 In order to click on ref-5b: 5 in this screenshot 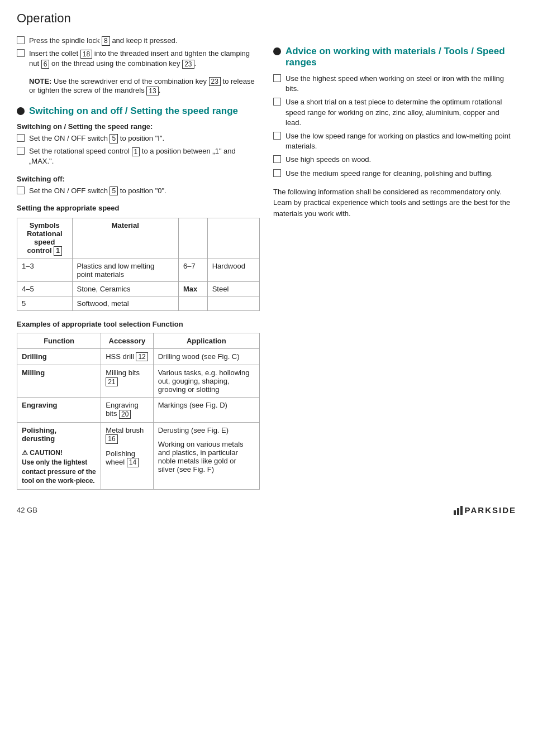, I will do `click(114, 191)`.